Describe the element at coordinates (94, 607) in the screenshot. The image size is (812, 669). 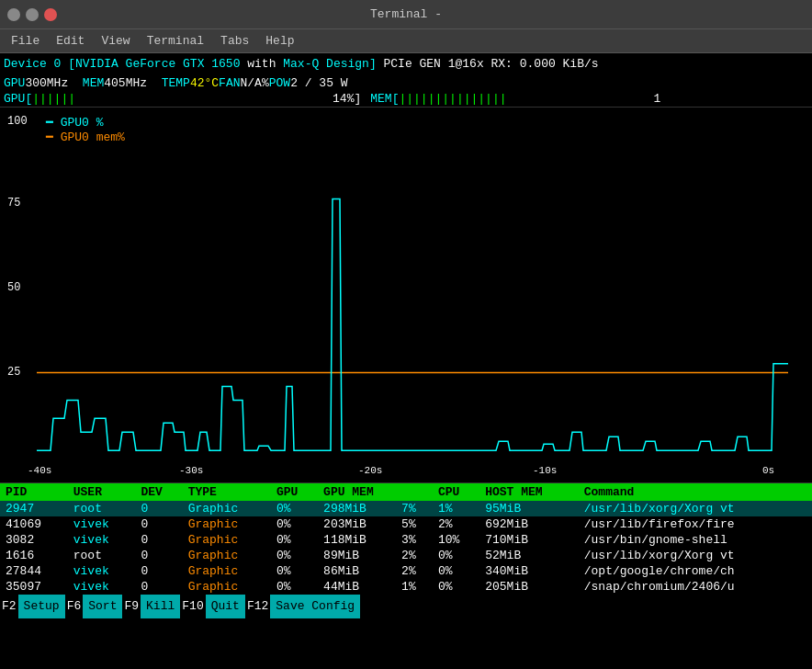
I see `fn-item: F6 Sort` at that location.